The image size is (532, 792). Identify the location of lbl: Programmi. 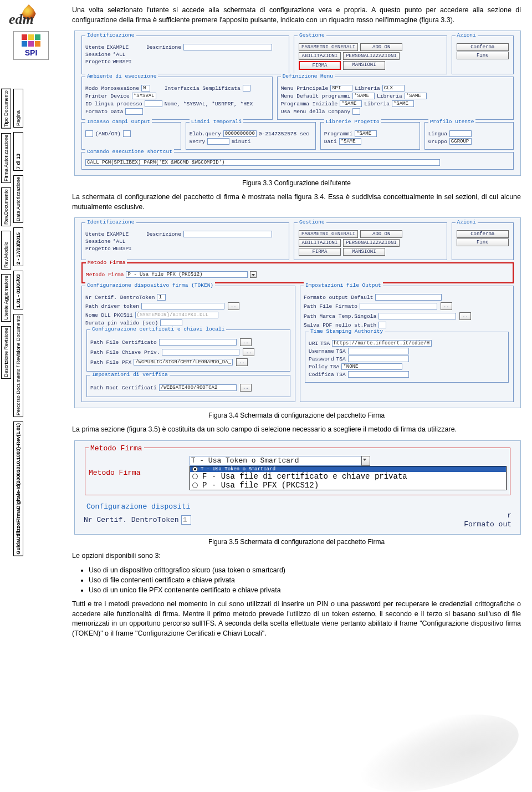
(338, 134).